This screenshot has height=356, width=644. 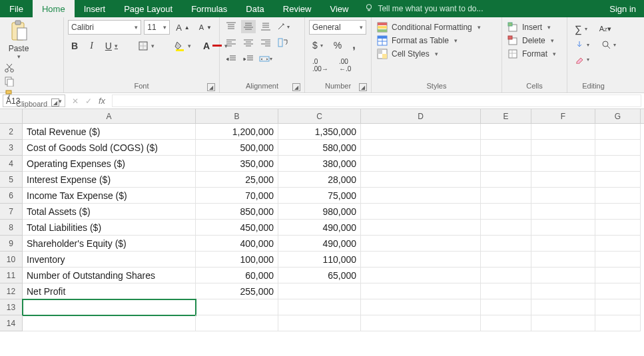 I want to click on col-header-c: C, so click(x=320, y=116).